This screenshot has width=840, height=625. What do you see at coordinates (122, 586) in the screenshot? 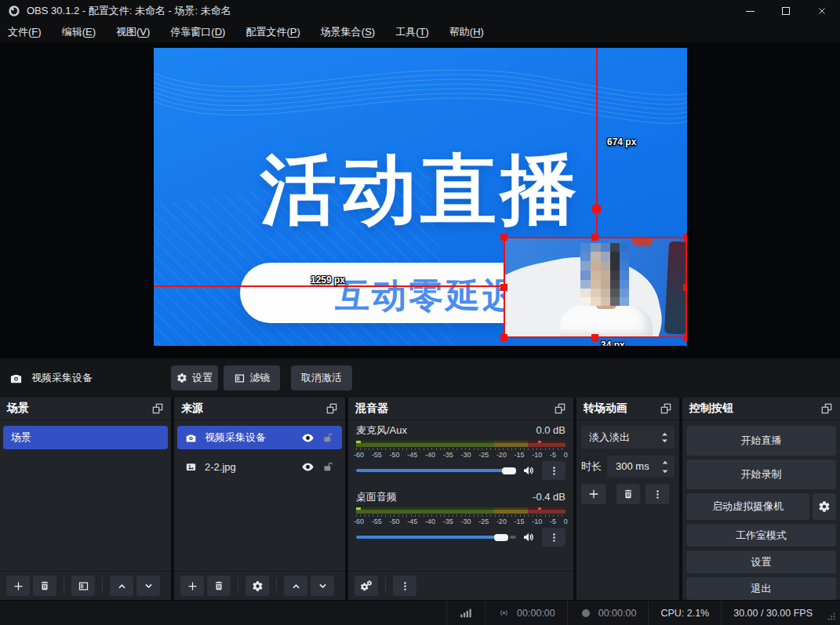
I see `move-scene-up-button` at bounding box center [122, 586].